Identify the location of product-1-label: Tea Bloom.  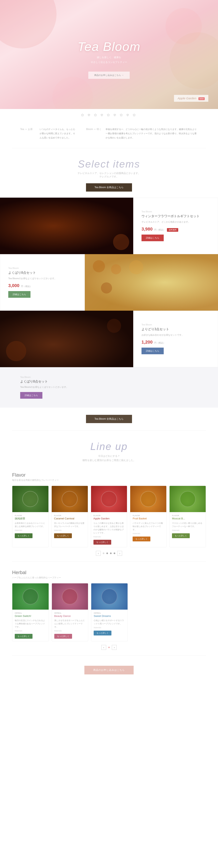
(176, 212).